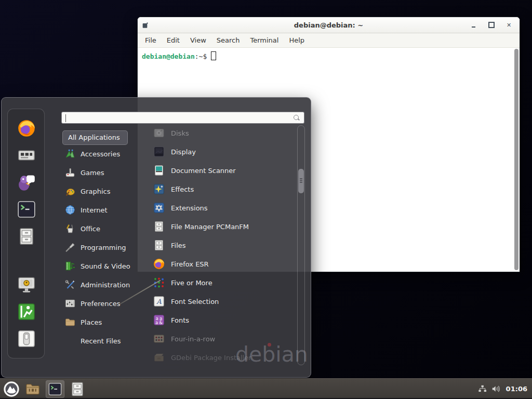 The image size is (532, 399). What do you see at coordinates (70, 247) in the screenshot?
I see `programming-icon` at bounding box center [70, 247].